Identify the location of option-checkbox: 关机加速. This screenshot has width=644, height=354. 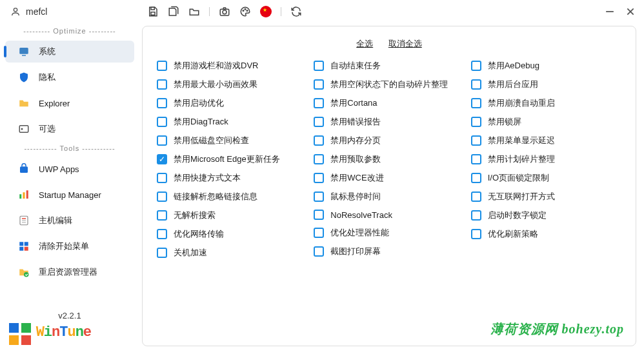
(232, 253).